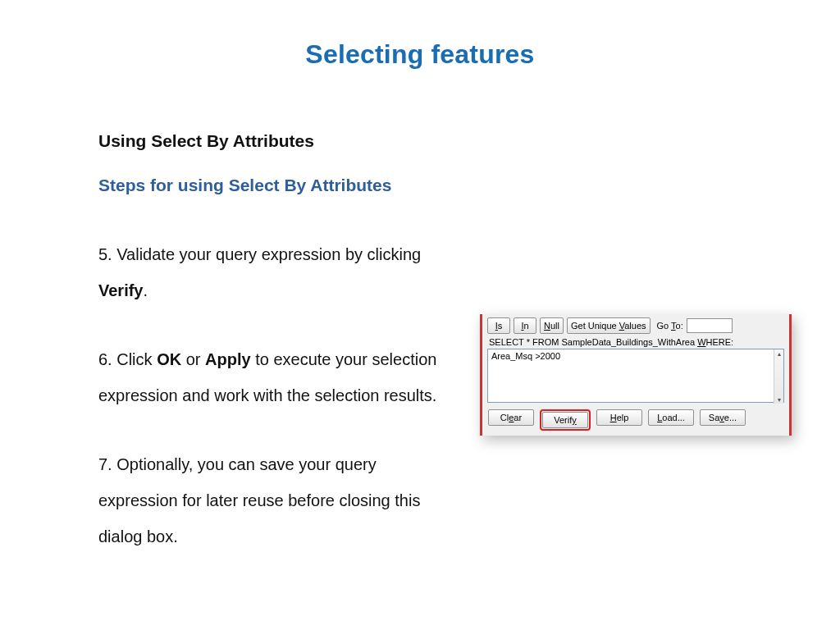 This screenshot has height=630, width=840. Describe the element at coordinates (228, 359) in the screenshot. I see `step6-bold2: Apply` at that location.